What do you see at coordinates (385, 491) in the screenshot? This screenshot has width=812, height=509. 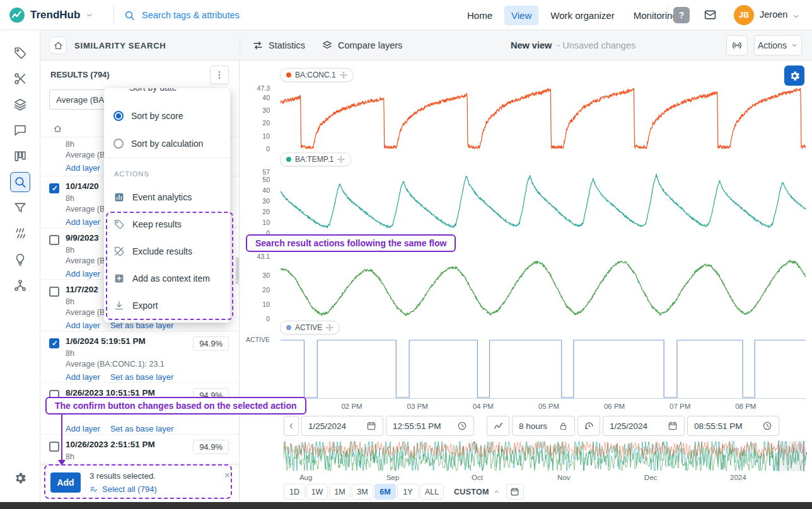 I see `range-6m: 6M` at bounding box center [385, 491].